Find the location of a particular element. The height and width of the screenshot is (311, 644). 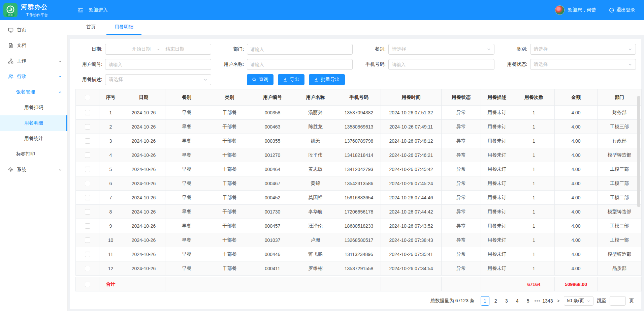

department-input is located at coordinates (300, 49).